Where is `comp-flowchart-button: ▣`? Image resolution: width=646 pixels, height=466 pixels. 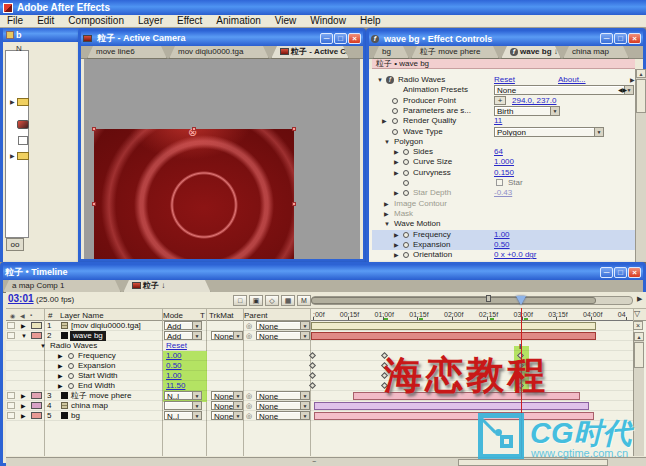
comp-flowchart-button: ▣ is located at coordinates (256, 300).